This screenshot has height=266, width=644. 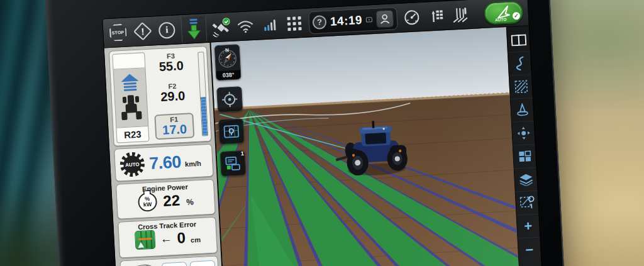 I want to click on split-view-icon, so click(x=518, y=40).